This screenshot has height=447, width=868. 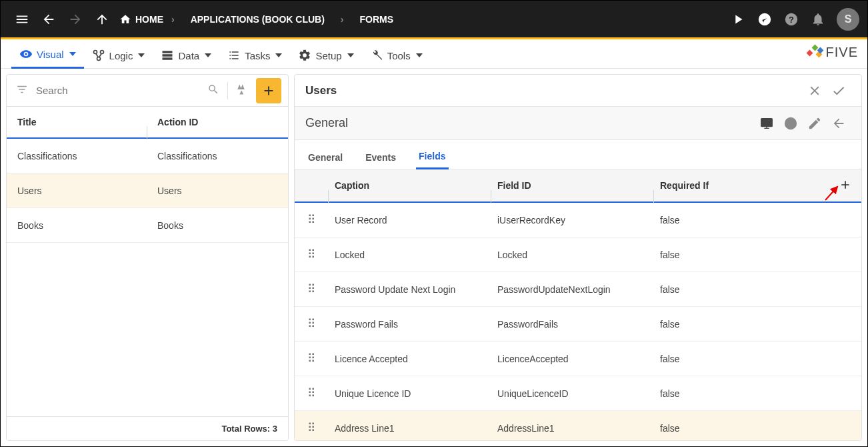 I want to click on cell-action-id: Users, so click(x=217, y=191).